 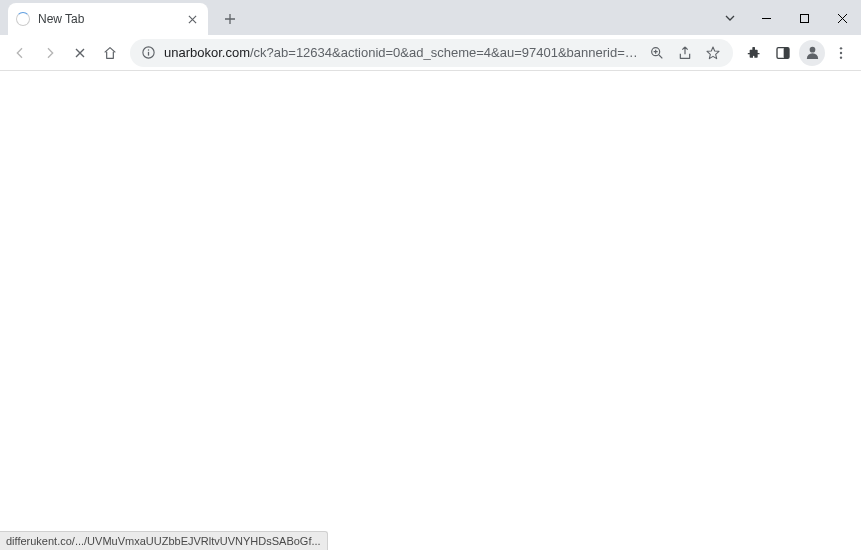 What do you see at coordinates (657, 53) in the screenshot?
I see `zoom-icon` at bounding box center [657, 53].